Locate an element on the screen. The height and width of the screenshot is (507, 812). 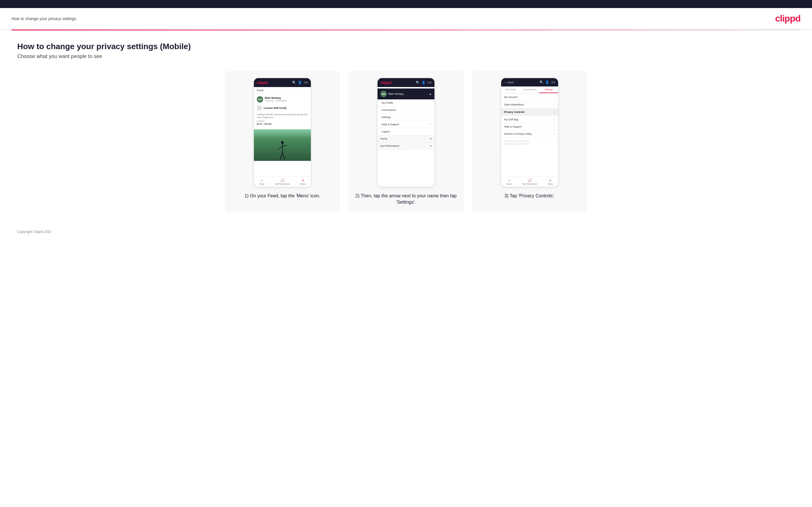
nav-menu-3: ≡ Menu is located at coordinates (550, 182).